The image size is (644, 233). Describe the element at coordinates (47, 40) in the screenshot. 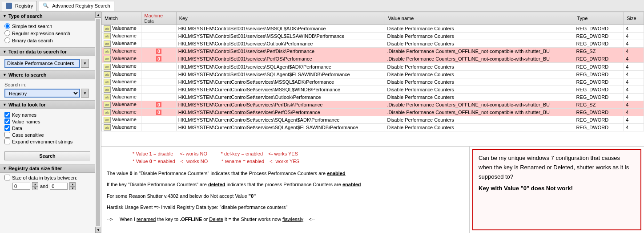

I see `radio-binary: Binary data search` at that location.